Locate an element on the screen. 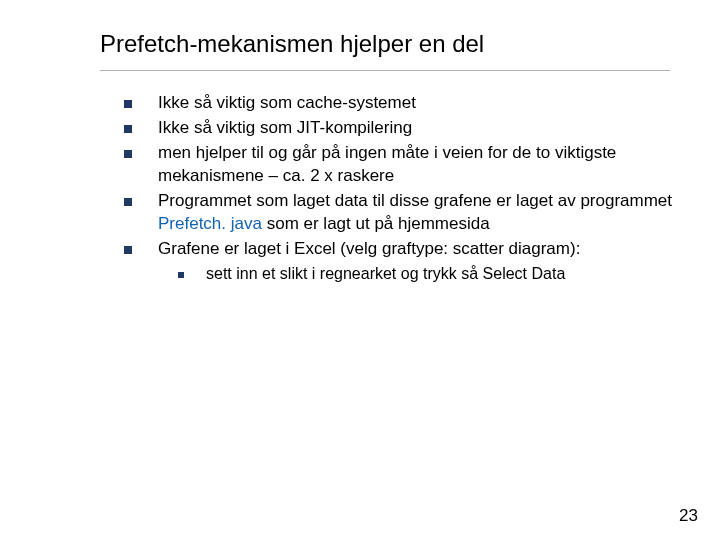 The width and height of the screenshot is (720, 540). bullet-text: Grafene er laget i Excel (velg graftype:… is located at coordinates (421, 250).